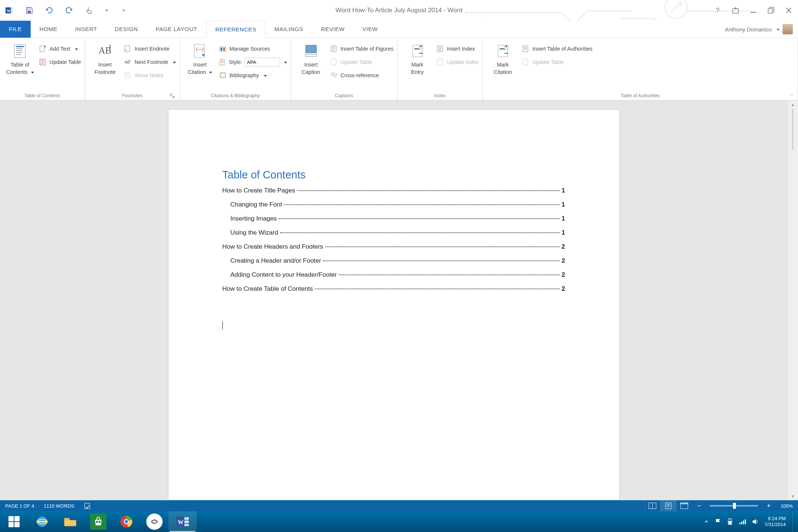 This screenshot has width=798, height=532. What do you see at coordinates (284, 62) in the screenshot?
I see `style-dropdown-icon` at bounding box center [284, 62].